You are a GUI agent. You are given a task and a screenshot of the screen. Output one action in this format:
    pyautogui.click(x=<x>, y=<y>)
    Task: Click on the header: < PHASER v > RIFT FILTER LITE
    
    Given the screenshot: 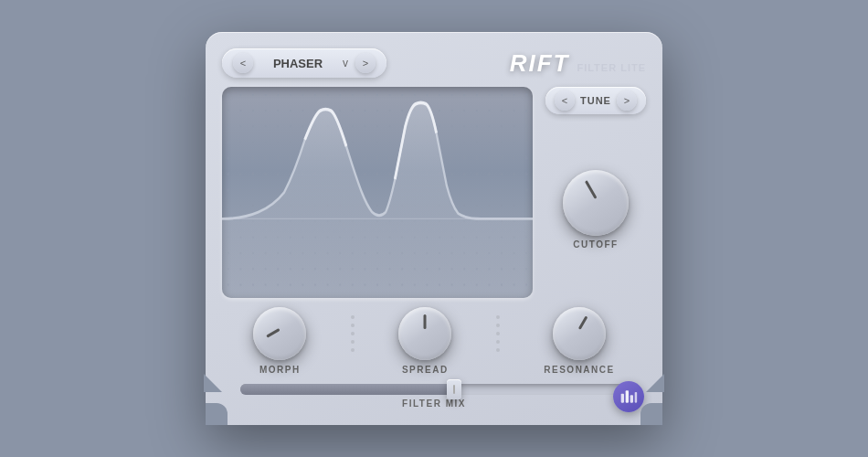 What is the action you would take?
    pyautogui.click(x=434, y=63)
    